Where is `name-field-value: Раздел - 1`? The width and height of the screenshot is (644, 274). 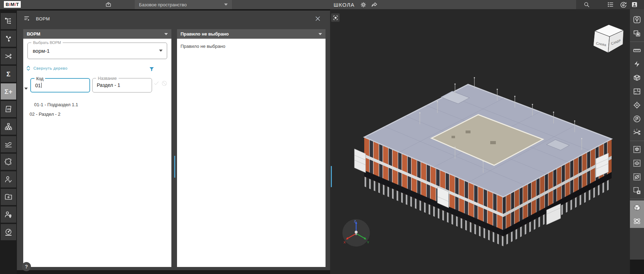
name-field-value: Раздел - 1 is located at coordinates (108, 85).